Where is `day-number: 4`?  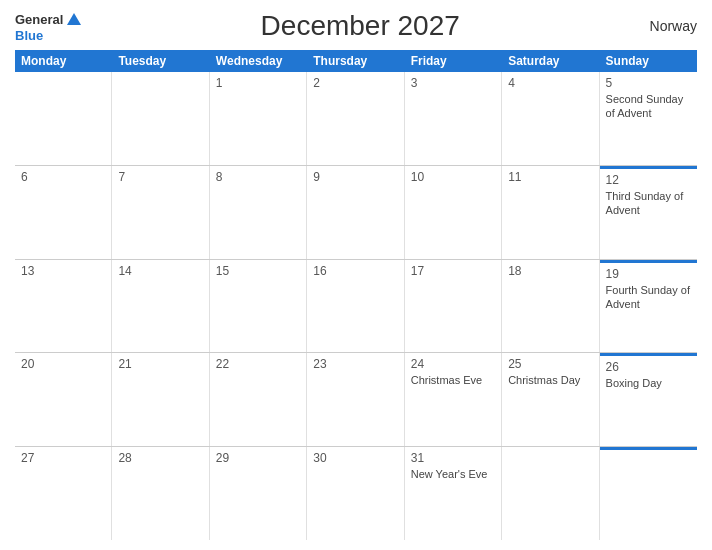
day-number: 4 is located at coordinates (550, 83).